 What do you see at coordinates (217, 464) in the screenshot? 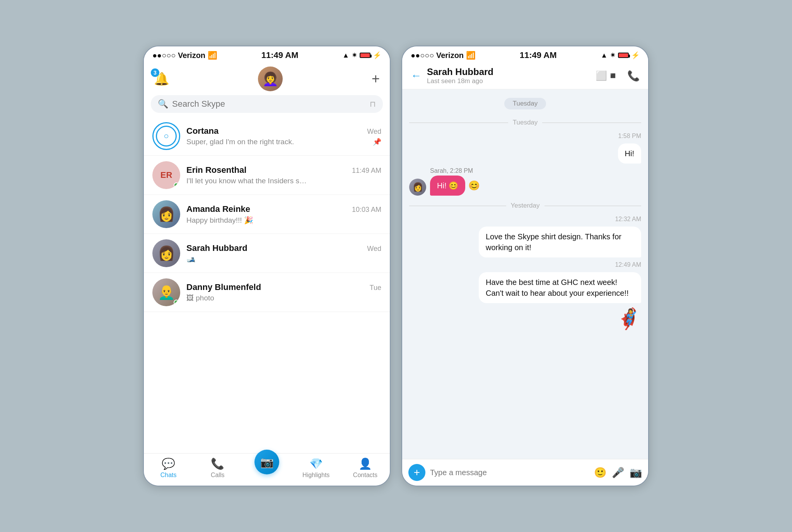
I see `calls-icon: 📞` at bounding box center [217, 464].